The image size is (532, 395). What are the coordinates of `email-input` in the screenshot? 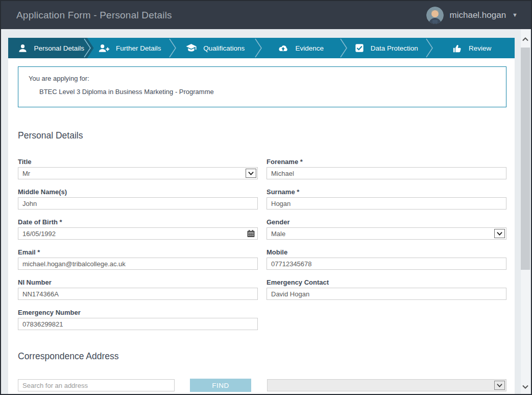 It's located at (138, 264).